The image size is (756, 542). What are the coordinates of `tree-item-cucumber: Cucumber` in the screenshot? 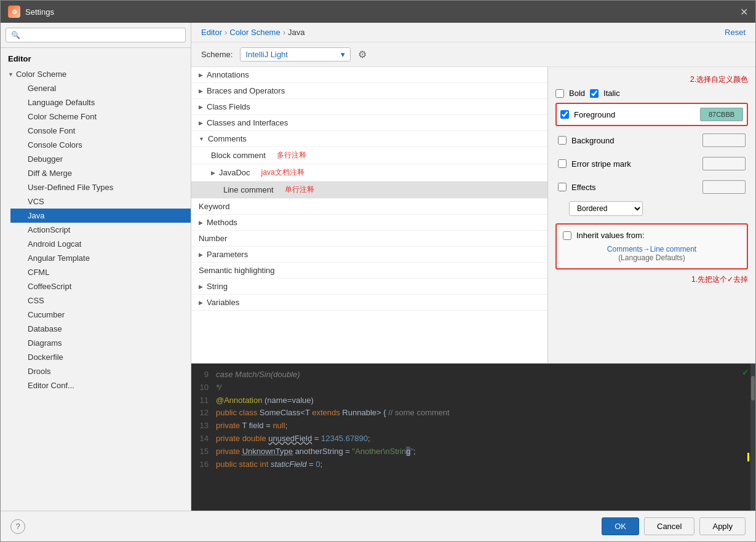 It's located at (101, 315).